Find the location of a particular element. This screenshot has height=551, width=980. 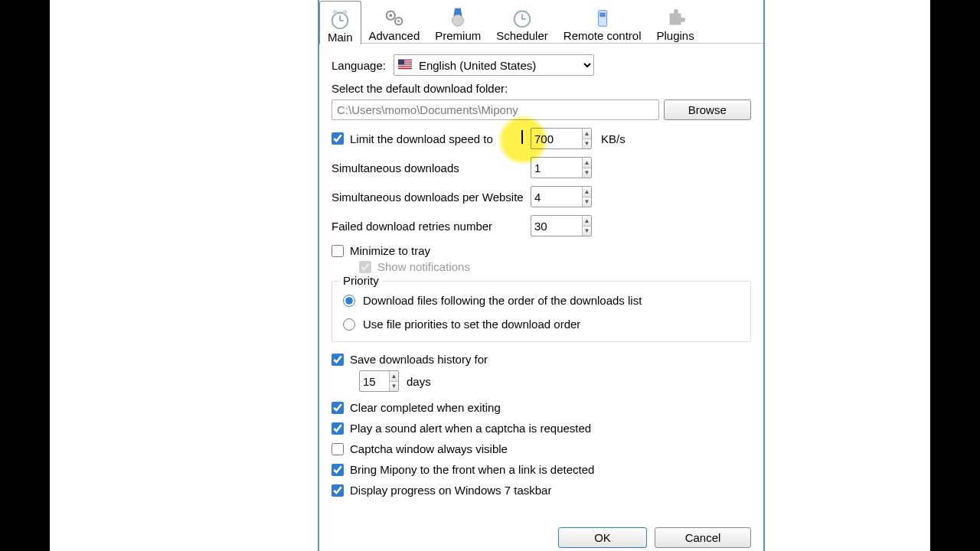

minimize-tray-checkbox is located at coordinates (338, 251).